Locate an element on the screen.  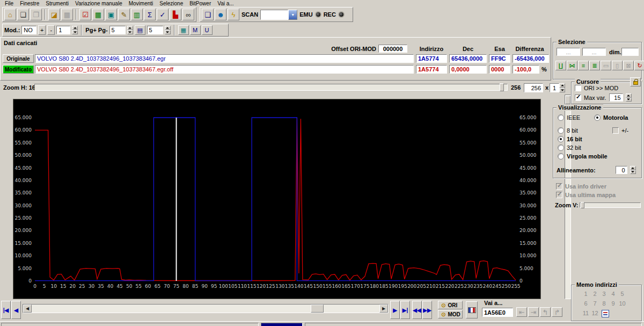
page-step-field: 5 is located at coordinates (118, 30).